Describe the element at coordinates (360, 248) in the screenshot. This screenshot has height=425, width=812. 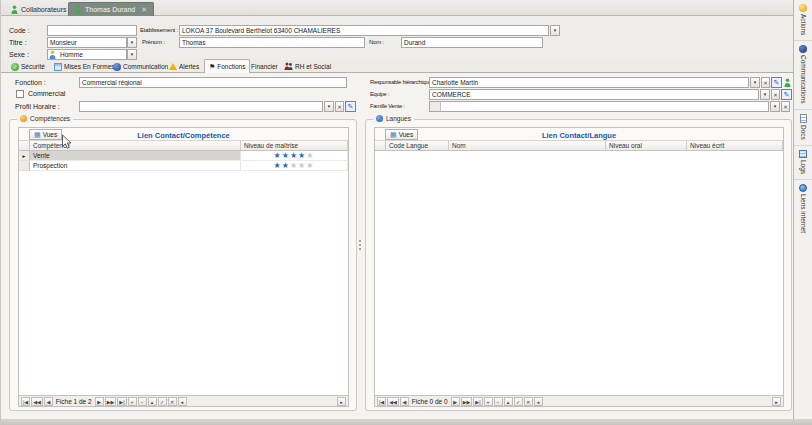
I see `panel-splitter` at that location.